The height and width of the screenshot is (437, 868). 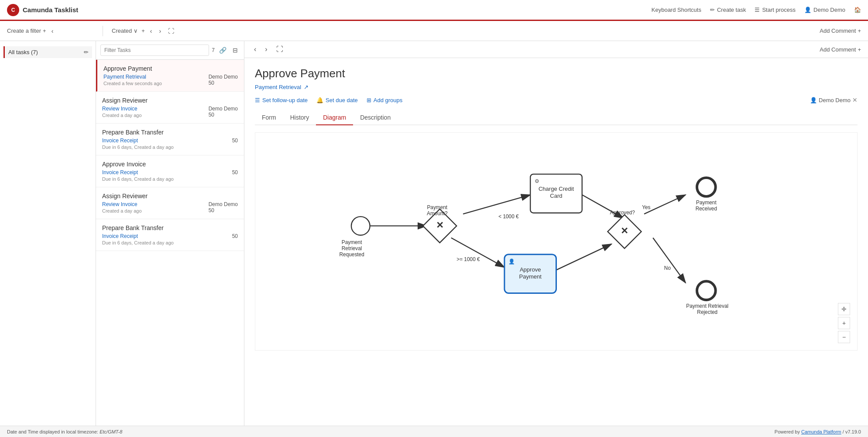 I want to click on detail-subtitle: Payment Retrieval ↗, so click(x=556, y=87).